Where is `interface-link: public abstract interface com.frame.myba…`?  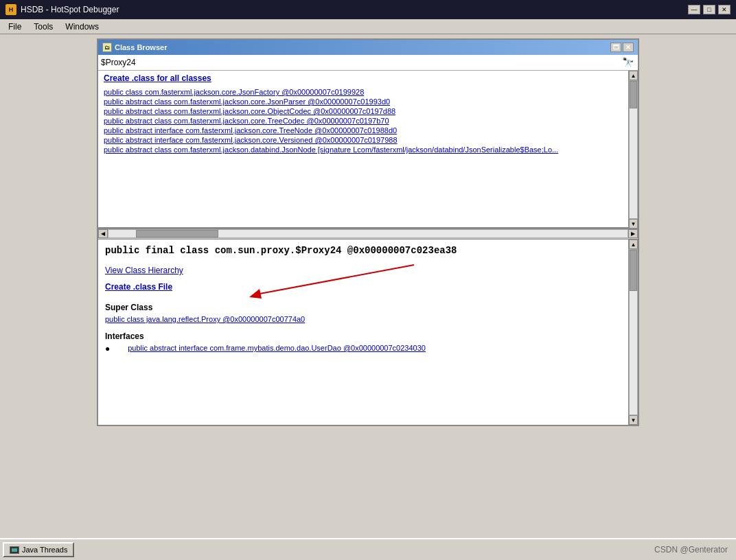
interface-link: public abstract interface com.frame.myba… is located at coordinates (277, 348).